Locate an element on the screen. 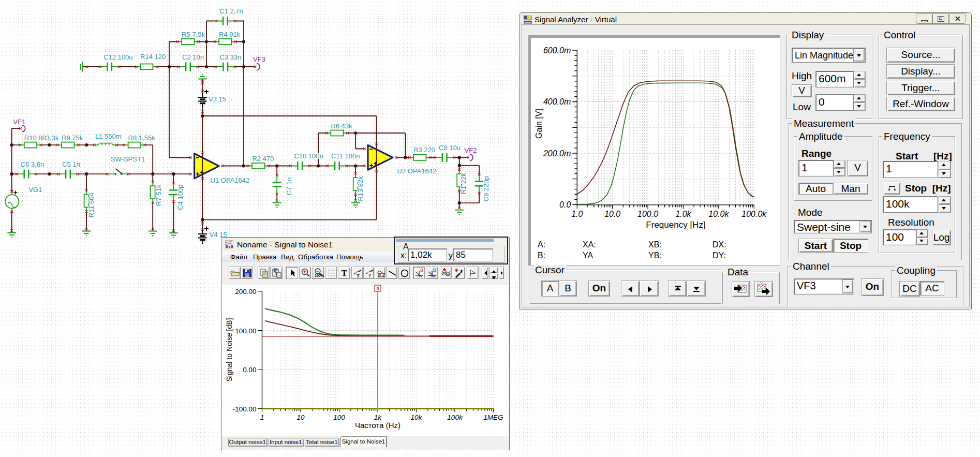 Image resolution: width=980 pixels, height=457 pixels. svg-text: C7 1n is located at coordinates (289, 186).